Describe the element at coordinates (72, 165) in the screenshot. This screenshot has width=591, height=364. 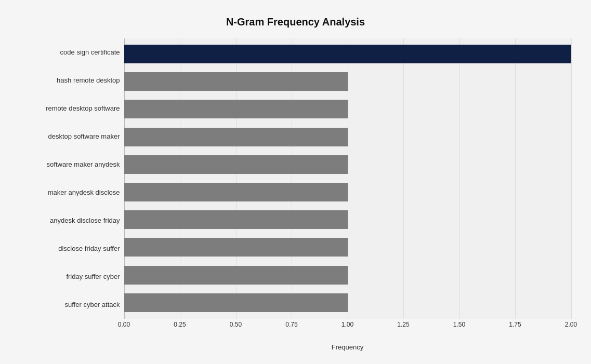
I see `y-axis-label: software maker anydesk` at that location.